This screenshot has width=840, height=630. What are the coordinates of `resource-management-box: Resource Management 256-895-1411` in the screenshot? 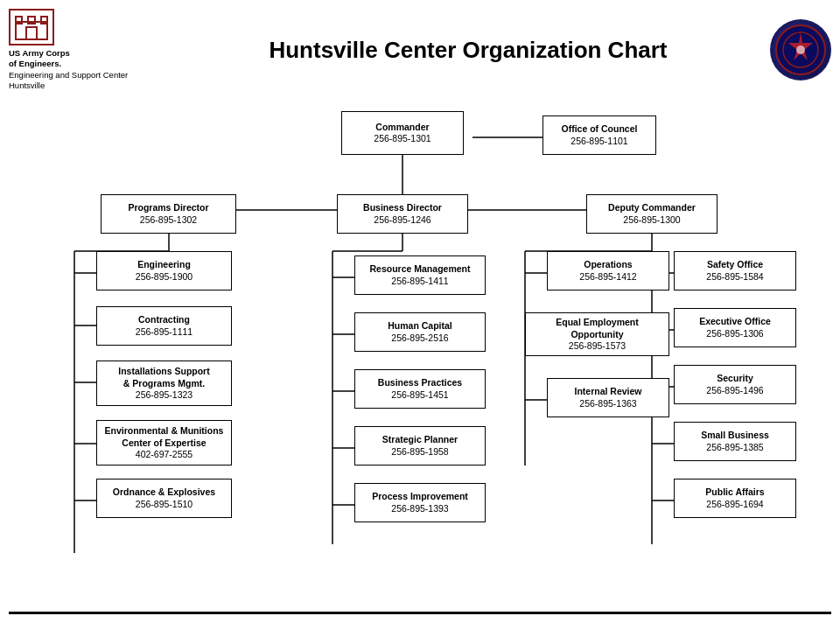 It's located at (420, 275).